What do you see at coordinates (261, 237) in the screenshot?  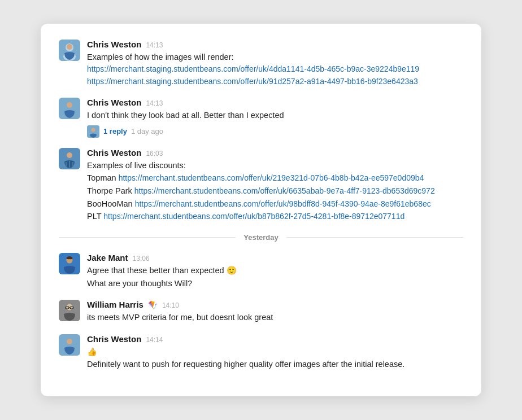 I see `date-divider: Yesterday` at bounding box center [261, 237].